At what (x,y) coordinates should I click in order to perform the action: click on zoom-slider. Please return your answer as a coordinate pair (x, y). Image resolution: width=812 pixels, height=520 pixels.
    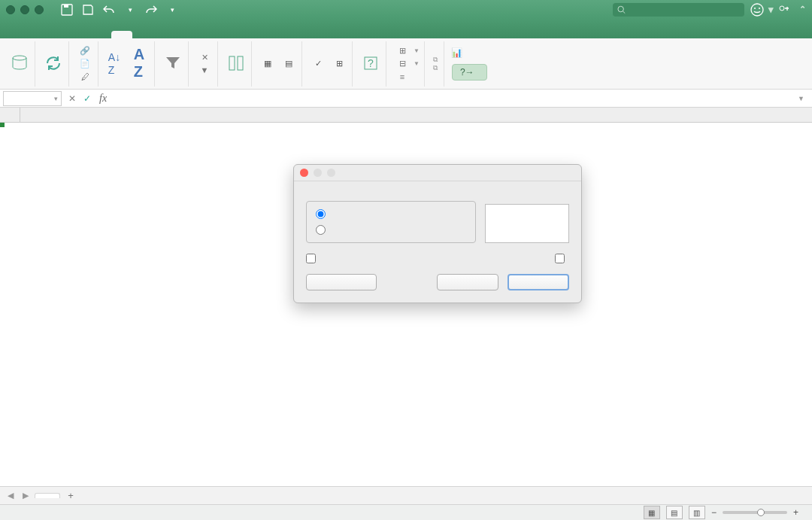
    Looking at the image, I should click on (755, 512).